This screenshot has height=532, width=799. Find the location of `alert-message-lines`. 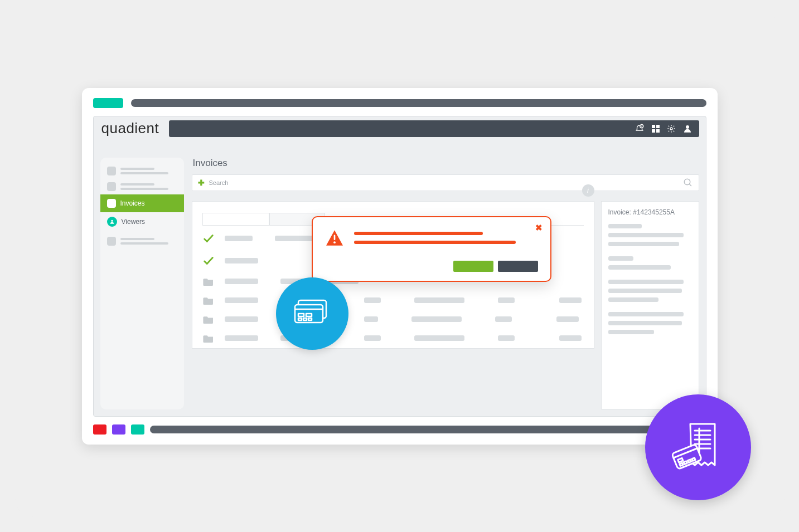

alert-message-lines is located at coordinates (446, 238).